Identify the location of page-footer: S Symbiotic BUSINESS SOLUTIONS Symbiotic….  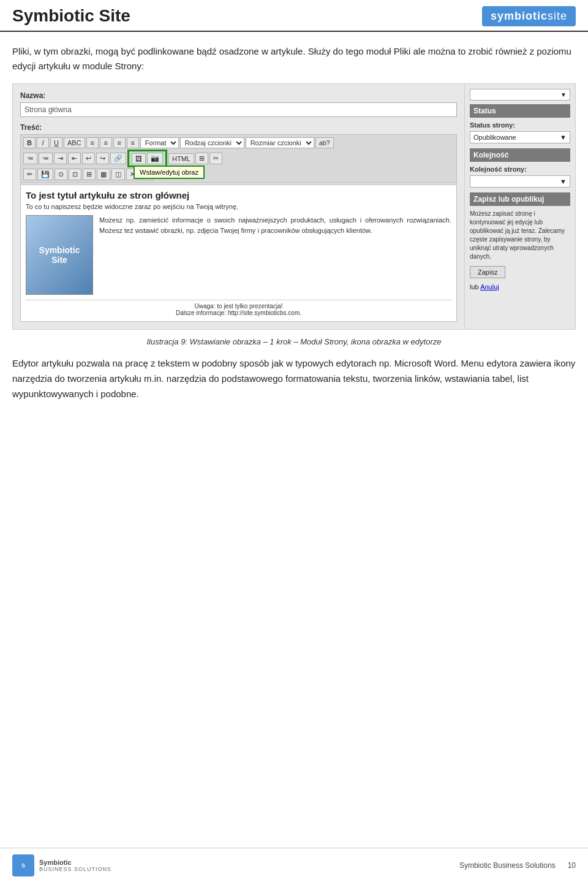
(294, 865).